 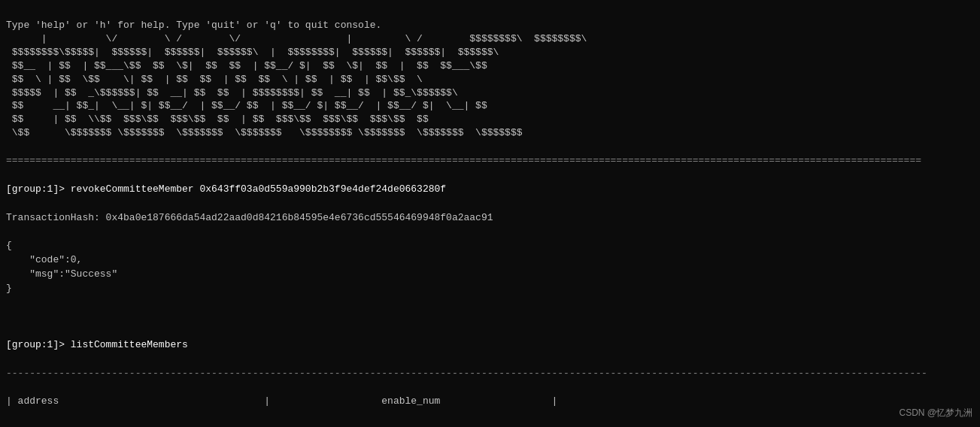 I want to click on command2: [group:1]> listCommitteeMembers, so click(x=490, y=346).